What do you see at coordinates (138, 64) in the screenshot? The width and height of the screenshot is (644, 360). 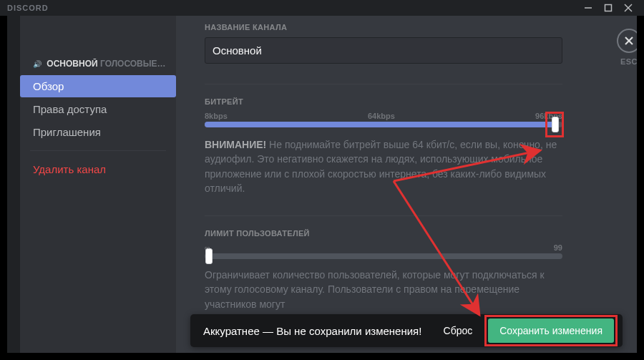 I see `sidebar-category: ГОЛОСОВЫЕ КАН…` at bounding box center [138, 64].